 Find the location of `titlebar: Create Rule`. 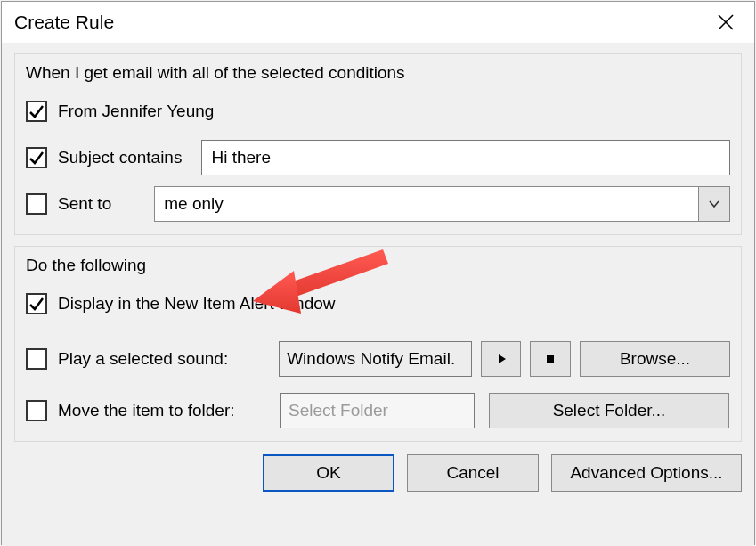

titlebar: Create Rule is located at coordinates (378, 22).